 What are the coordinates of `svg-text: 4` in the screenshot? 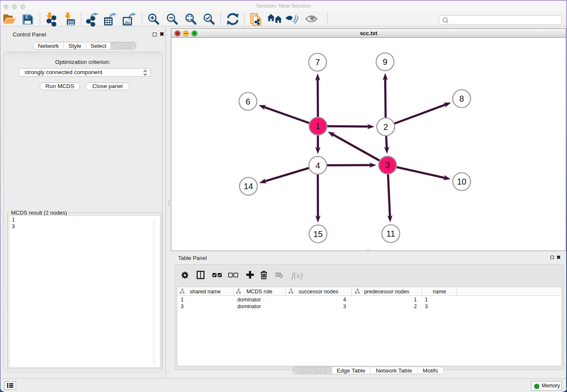 It's located at (317, 165).